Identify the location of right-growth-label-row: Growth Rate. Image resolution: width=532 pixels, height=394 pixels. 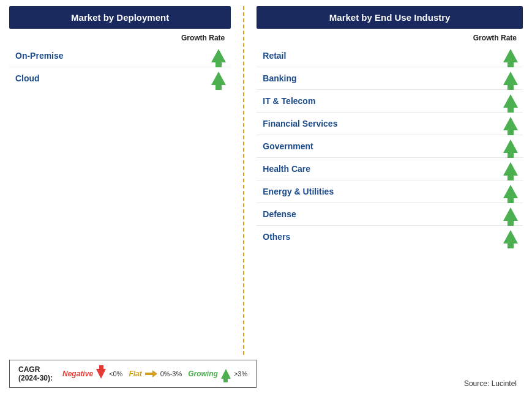
(389, 38).